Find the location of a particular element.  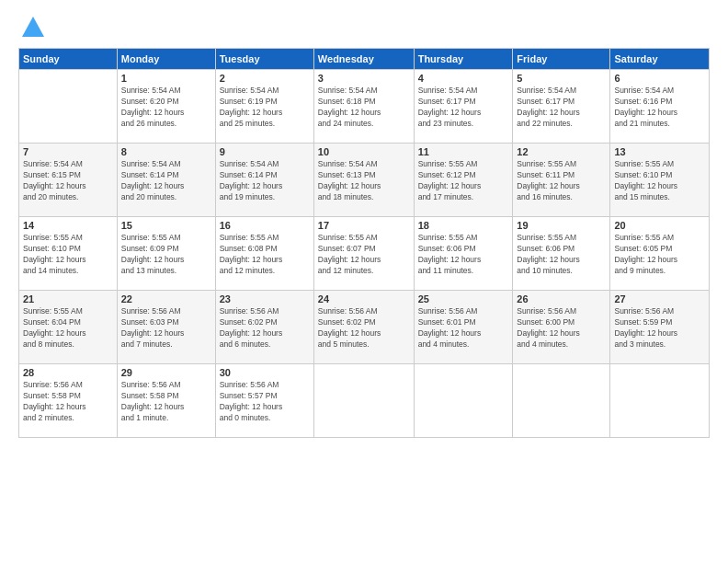

day-number: 20 is located at coordinates (660, 225).